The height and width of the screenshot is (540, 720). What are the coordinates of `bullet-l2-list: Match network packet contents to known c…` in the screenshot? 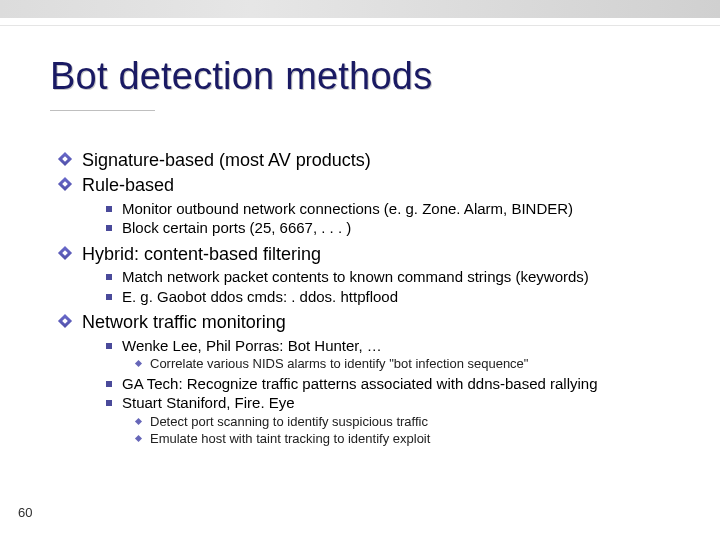 It's located at (370, 287).